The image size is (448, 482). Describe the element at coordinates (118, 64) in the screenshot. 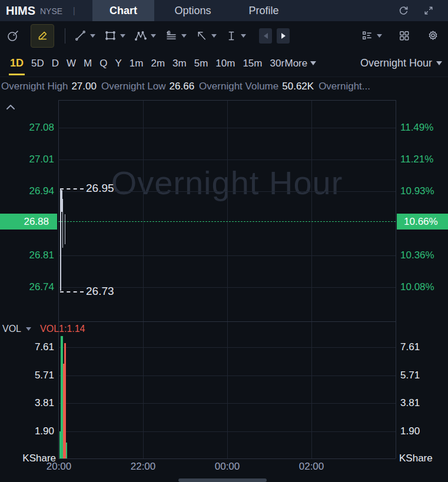

I see `timeframe-y: Y` at that location.